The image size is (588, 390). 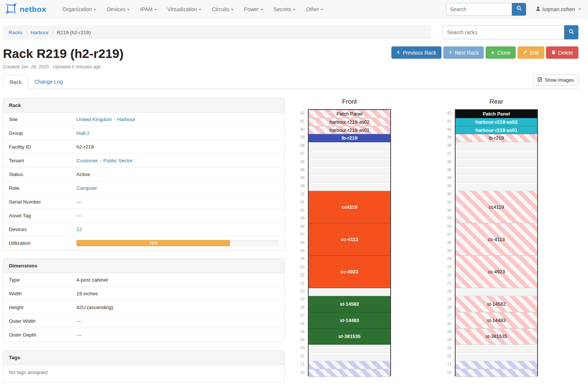 I want to click on front-elevation-title: Front, so click(x=349, y=102).